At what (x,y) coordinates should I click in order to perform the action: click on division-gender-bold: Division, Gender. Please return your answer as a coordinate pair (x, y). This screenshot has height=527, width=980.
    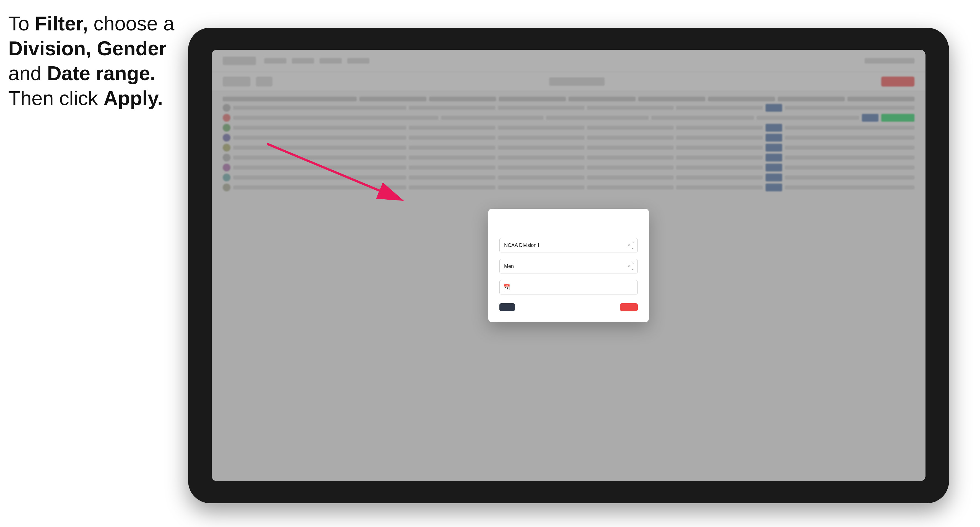
    Looking at the image, I should click on (88, 48).